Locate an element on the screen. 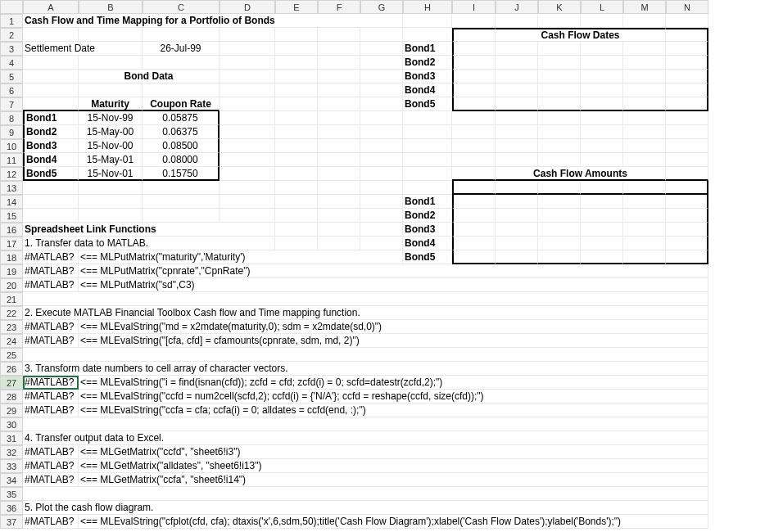 Image resolution: width=774 pixels, height=532 pixels. cell-B19: <== MLPutMatrix("cpnrate","CpnRate") is located at coordinates (393, 272).